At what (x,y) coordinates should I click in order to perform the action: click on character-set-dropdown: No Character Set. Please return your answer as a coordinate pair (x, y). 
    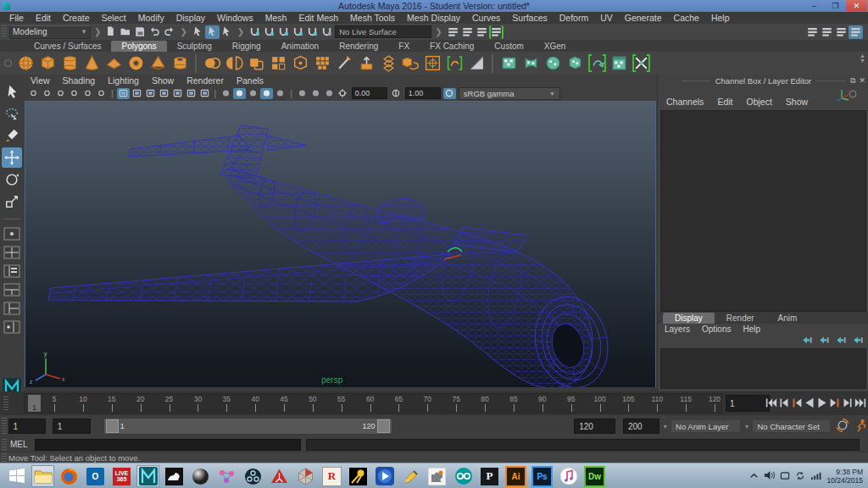
    Looking at the image, I should click on (792, 426).